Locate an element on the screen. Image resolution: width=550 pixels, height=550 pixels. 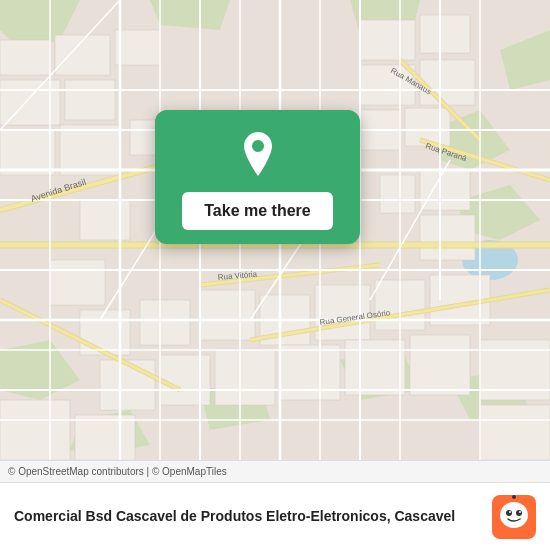
attribution-text: © OpenStreetMap contributors | © OpenMap… is located at coordinates (118, 472).